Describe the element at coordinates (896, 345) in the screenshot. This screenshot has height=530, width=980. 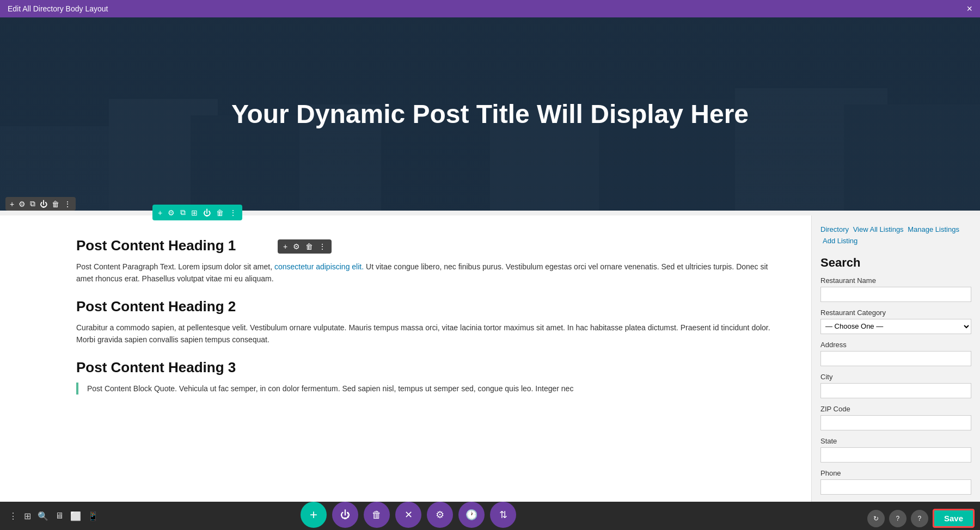
I see `label-address: Address` at that location.